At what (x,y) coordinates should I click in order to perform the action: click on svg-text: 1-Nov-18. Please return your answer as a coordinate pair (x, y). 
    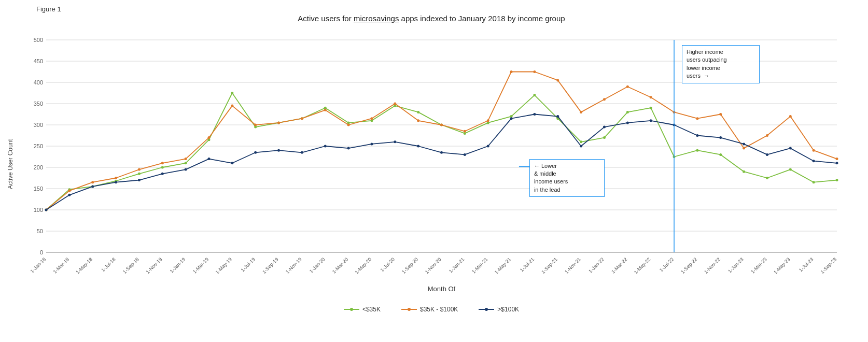
    Looking at the image, I should click on (153, 265).